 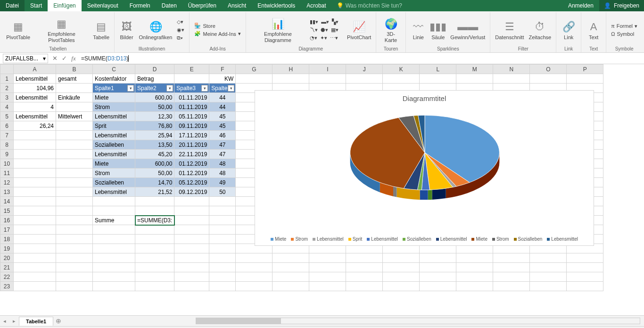 What do you see at coordinates (155, 164) in the screenshot?
I see `cell-D10: 600,00` at bounding box center [155, 164].